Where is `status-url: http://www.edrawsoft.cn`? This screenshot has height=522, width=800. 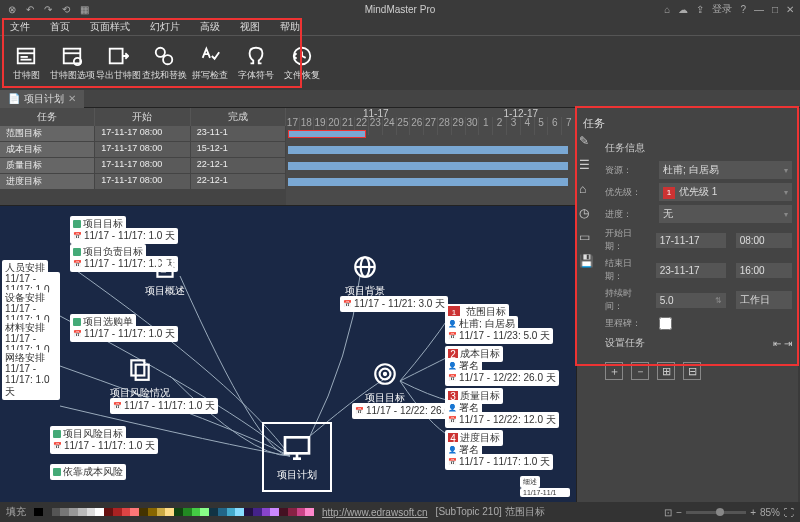
status-url: http://www.edrawsoft.cn is located at coordinates (375, 512).